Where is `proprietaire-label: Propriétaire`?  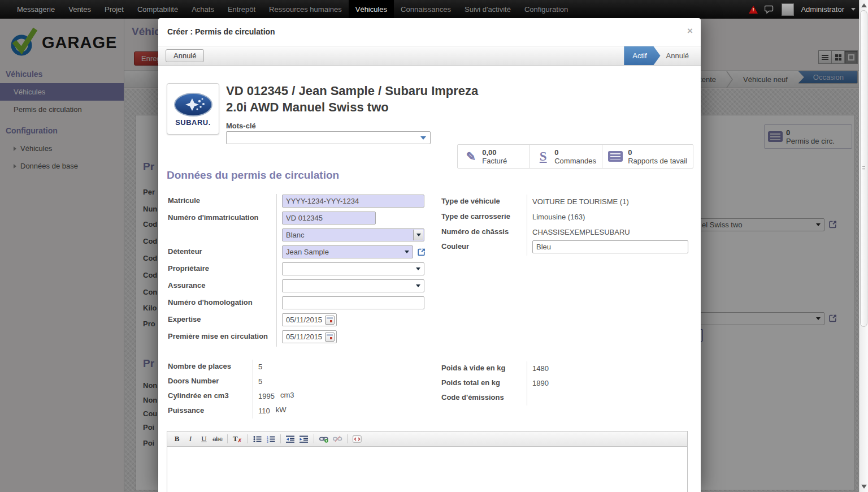
proprietaire-label: Propriétaire is located at coordinates (222, 267).